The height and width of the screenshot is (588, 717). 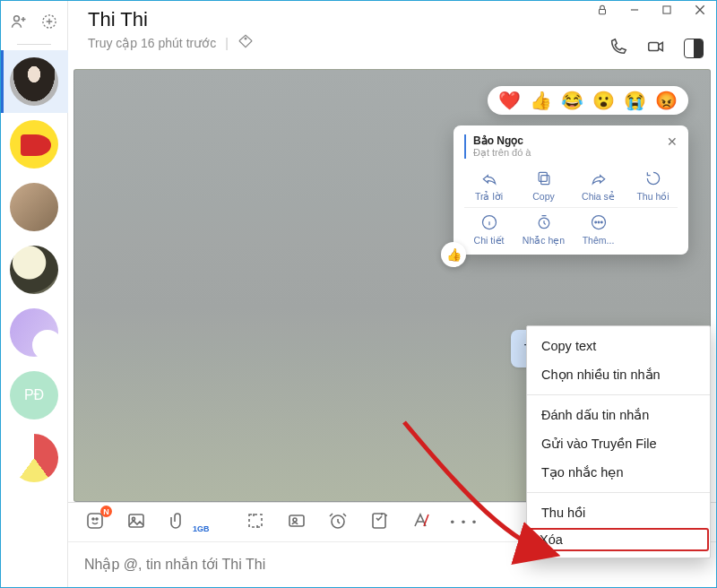 I want to click on call-icon, so click(x=618, y=48).